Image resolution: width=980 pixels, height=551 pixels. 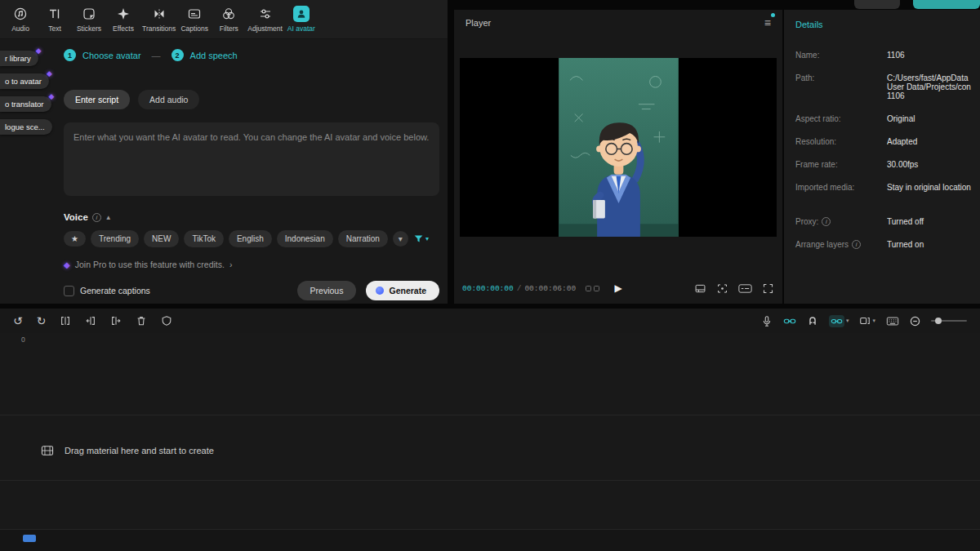 I want to click on toolbar-item-transitions: Transitions, so click(x=158, y=20).